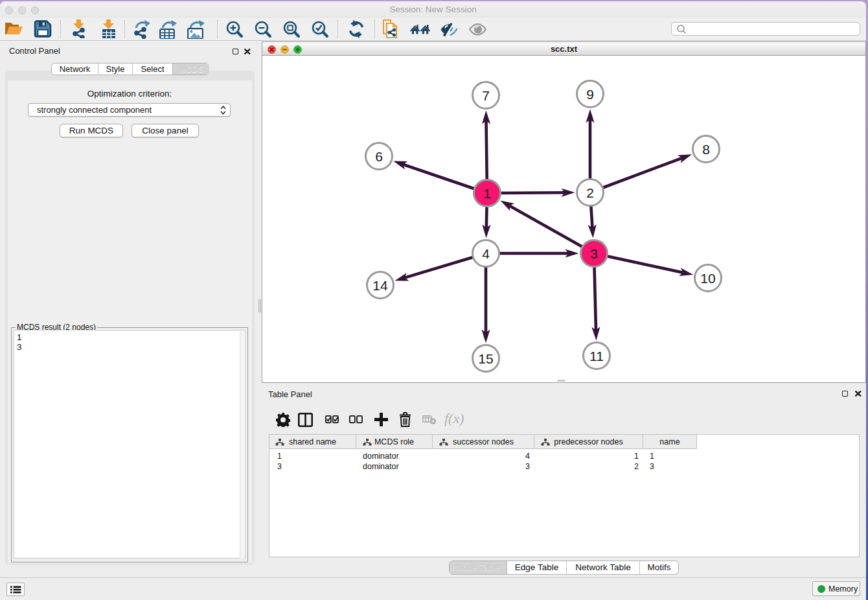 This screenshot has height=600, width=868. What do you see at coordinates (594, 254) in the screenshot?
I see `svg-text: 3` at bounding box center [594, 254].